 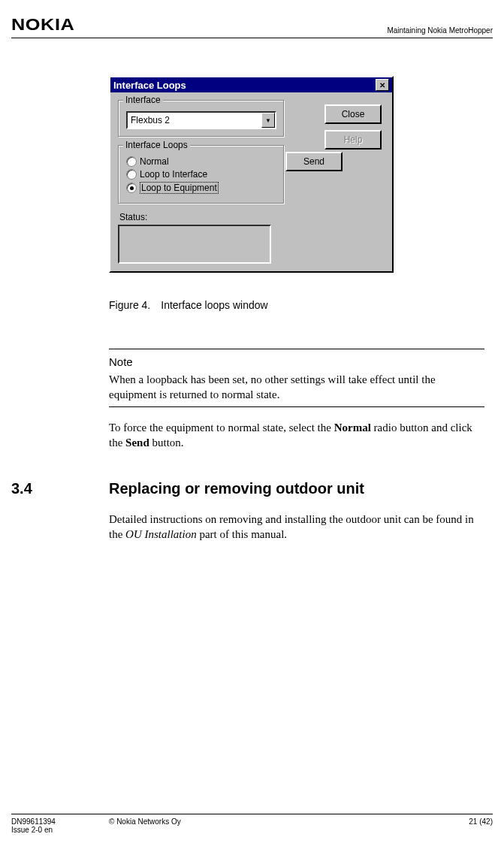 What do you see at coordinates (195, 120) in the screenshot?
I see `interface-dropdown-value: Flexbus 2` at bounding box center [195, 120].